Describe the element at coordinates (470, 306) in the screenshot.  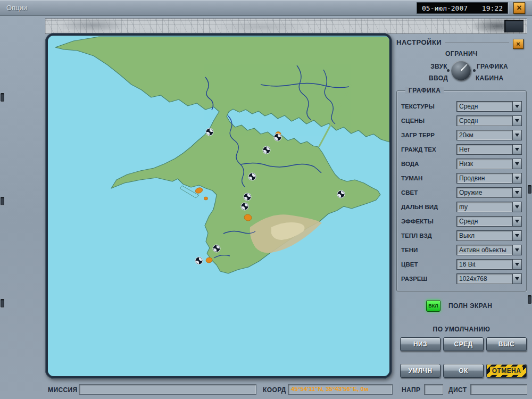
I see `fullscreen-label: ПОЛН ЭКРАН` at that location.